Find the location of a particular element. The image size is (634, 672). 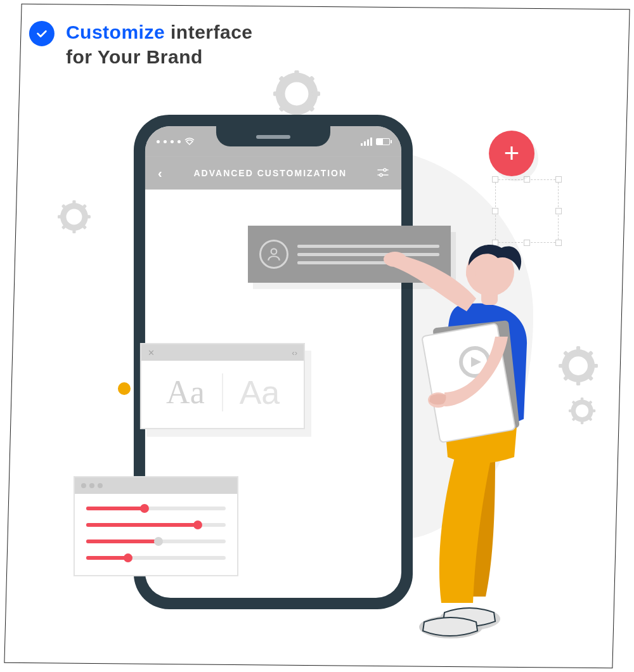

phone-app-bar: ‹ ADVANCED CUSTOMIZATION is located at coordinates (273, 173).